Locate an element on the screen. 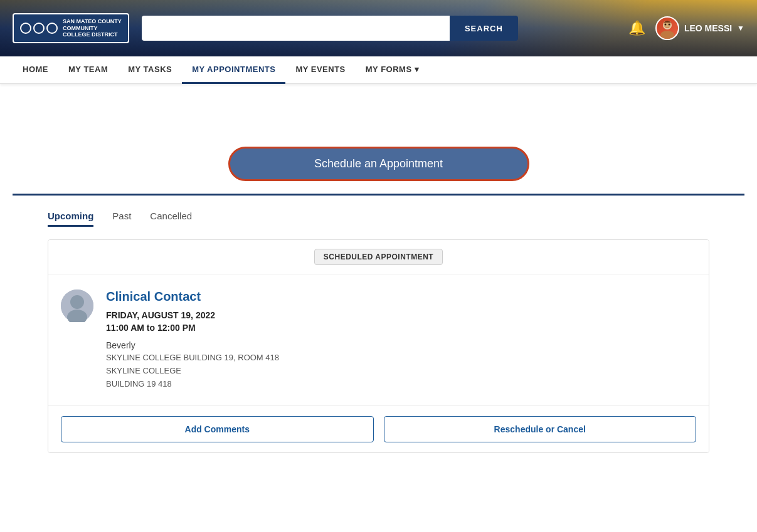 The width and height of the screenshot is (757, 532). blue-divider is located at coordinates (379, 194).